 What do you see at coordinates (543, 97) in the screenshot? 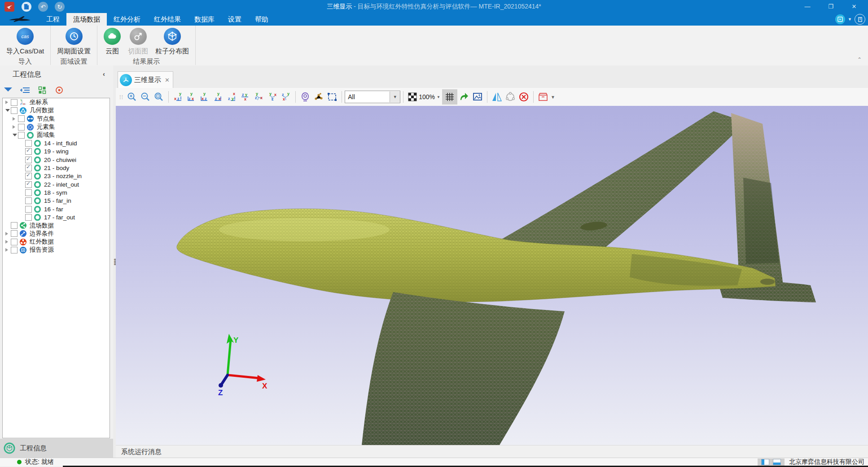
I see `archive-box-button` at bounding box center [543, 97].